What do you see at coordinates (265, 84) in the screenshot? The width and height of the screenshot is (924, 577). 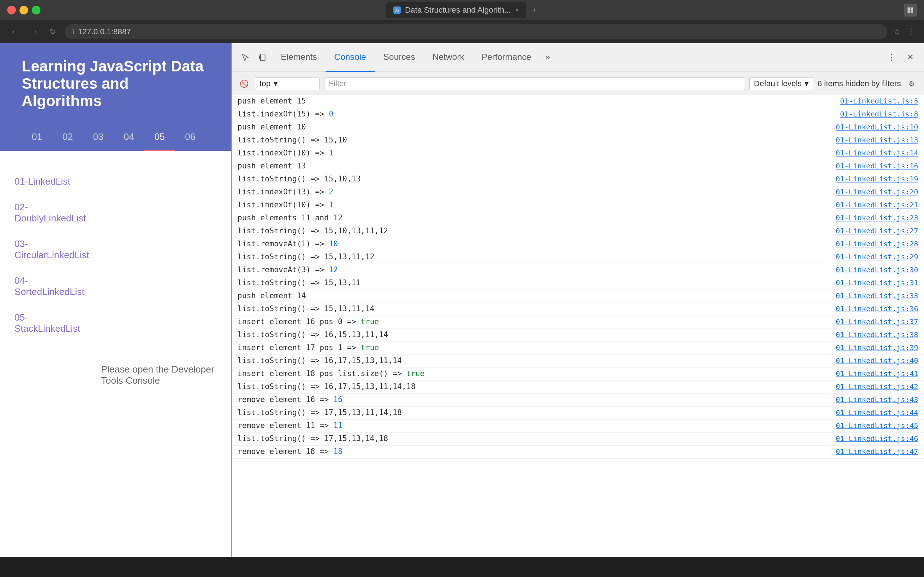 I see `console-context-label: top` at bounding box center [265, 84].